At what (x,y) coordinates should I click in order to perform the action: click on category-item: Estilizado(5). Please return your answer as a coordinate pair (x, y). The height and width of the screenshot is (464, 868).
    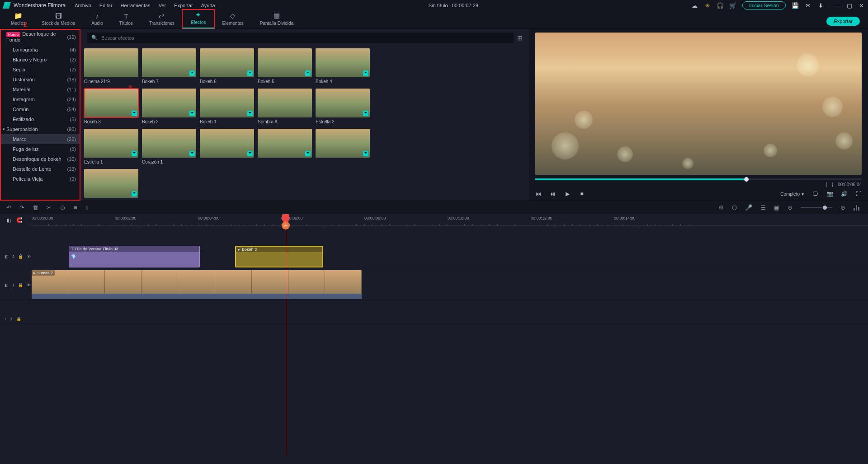
    Looking at the image, I should click on (40, 119).